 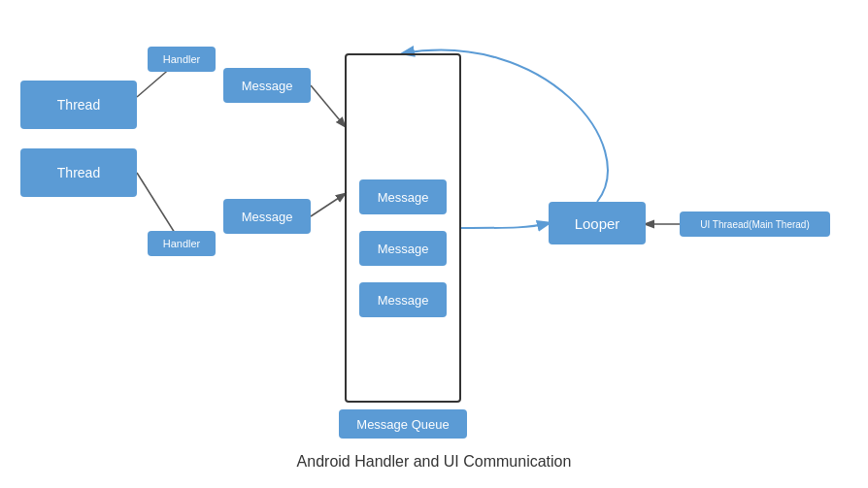 I want to click on msg-queue1-label: Message, so click(x=404, y=198).